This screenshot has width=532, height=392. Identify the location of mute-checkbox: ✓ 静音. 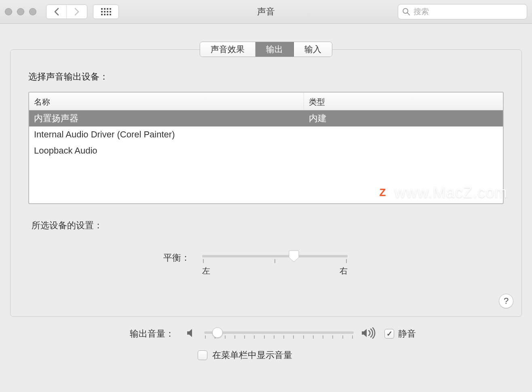
(400, 334).